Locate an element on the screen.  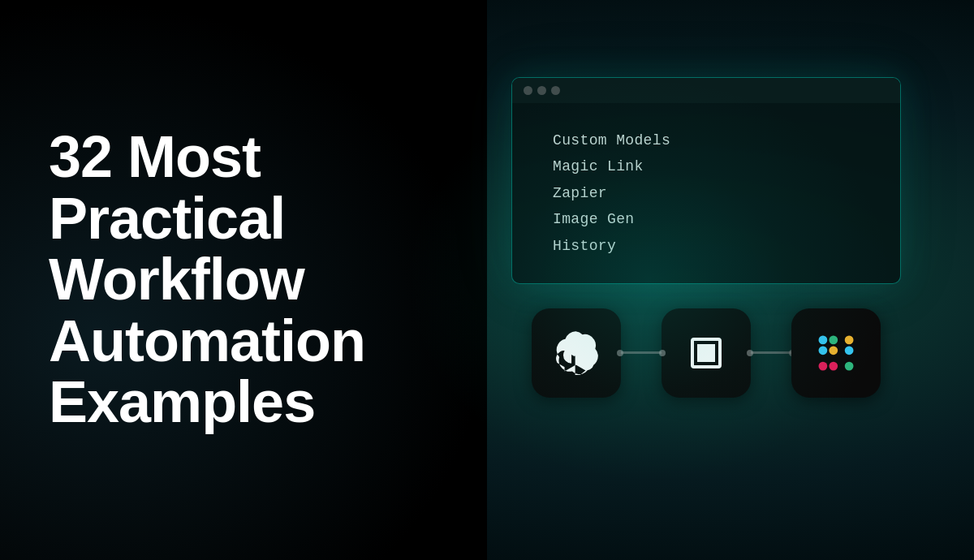
terminal-line-1: Custom Models is located at coordinates (706, 140).